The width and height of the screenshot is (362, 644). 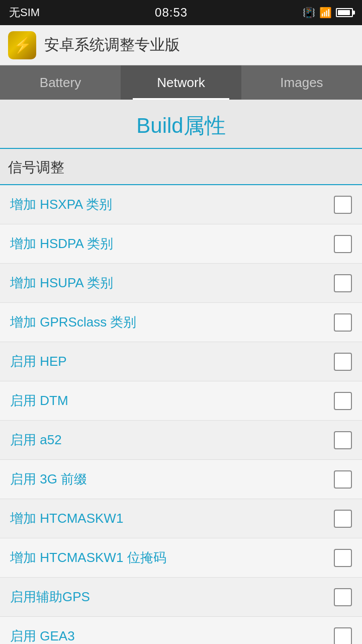 I want to click on list-item: 增加 GPRSclass 类别, so click(x=181, y=323).